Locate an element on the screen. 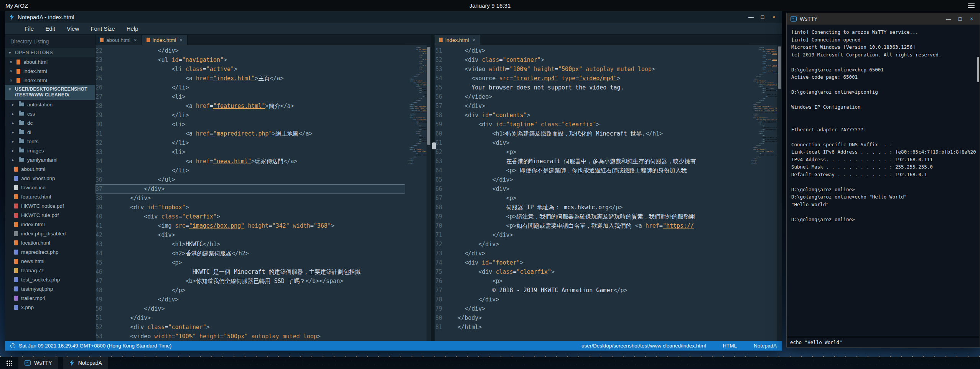  code-line: 28 <a href="features.html">簡介</a> is located at coordinates (250, 106).